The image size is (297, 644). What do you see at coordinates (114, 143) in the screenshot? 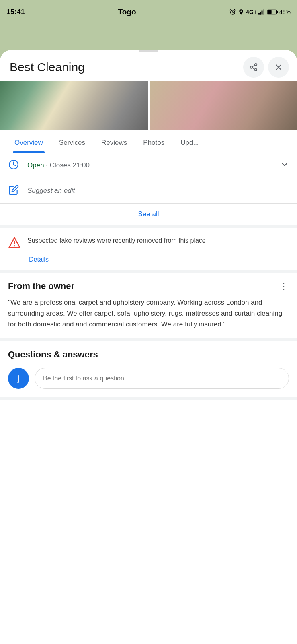
I see `tab-reviews: Reviews` at bounding box center [114, 143].